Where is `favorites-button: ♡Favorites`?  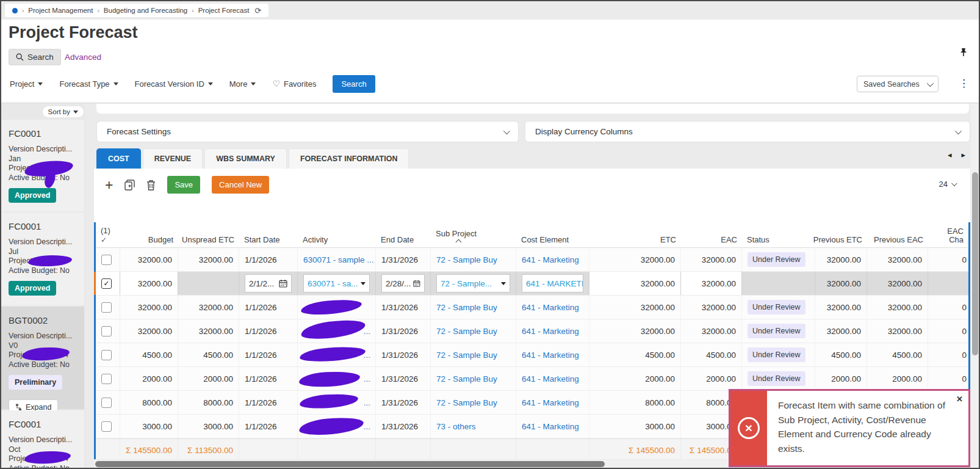
favorites-button: ♡Favorites is located at coordinates (294, 84).